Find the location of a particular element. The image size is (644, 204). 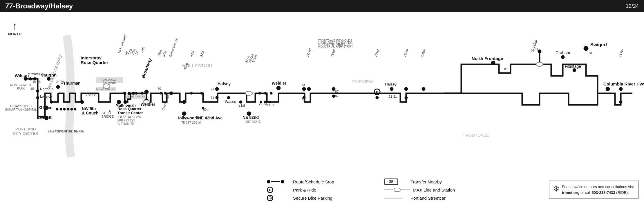

svg-text: 238th is located at coordinates (424, 53).